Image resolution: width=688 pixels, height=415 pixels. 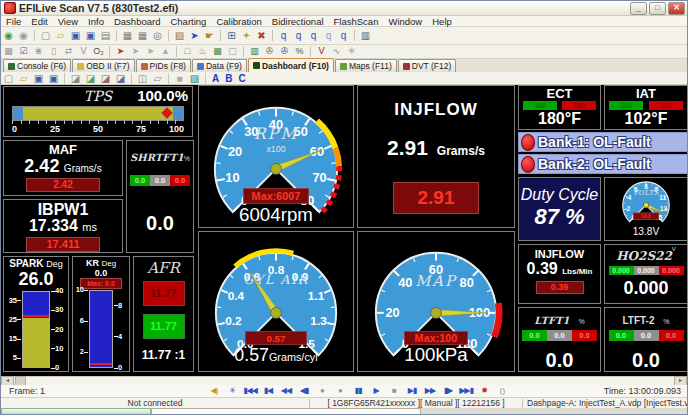 What do you see at coordinates (214, 390) in the screenshot?
I see `mute-button: ◀)` at bounding box center [214, 390].